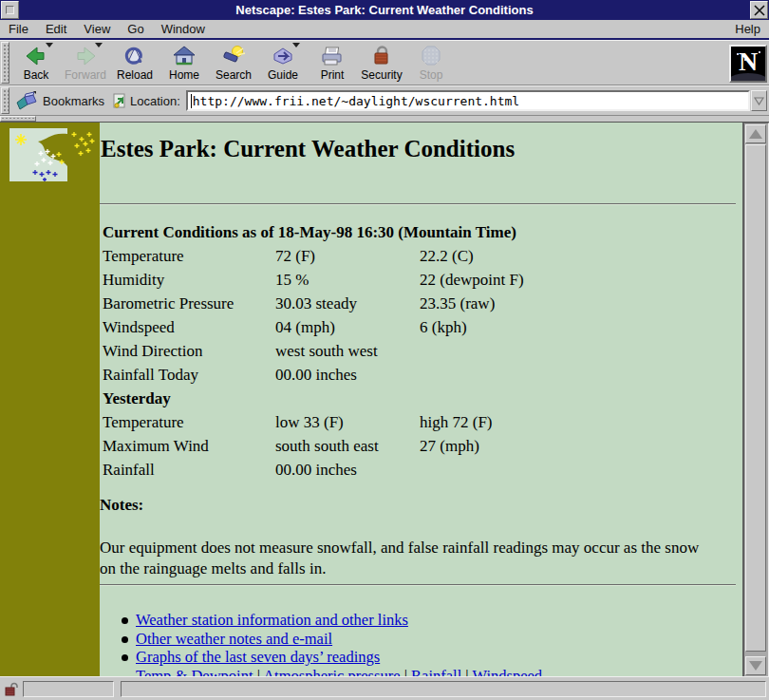  Describe the element at coordinates (19, 28) in the screenshot. I see `menu-file: File` at that location.